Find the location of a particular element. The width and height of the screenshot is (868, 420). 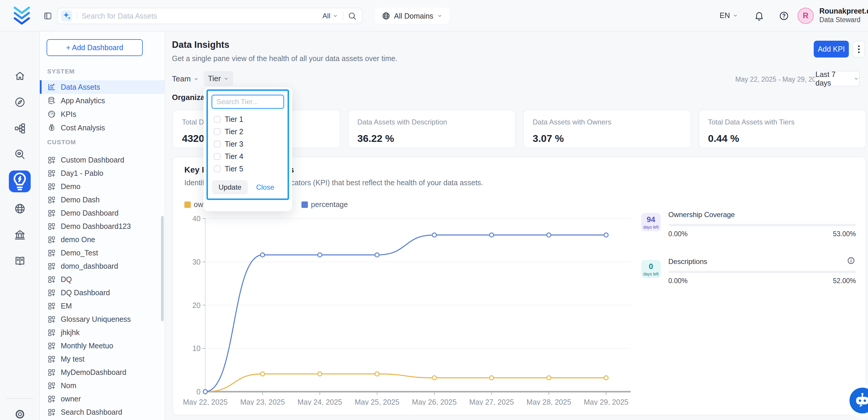

kpi-item-descriptions: 0 days left Descriptions 0.00% 52.00% is located at coordinates (749, 275).